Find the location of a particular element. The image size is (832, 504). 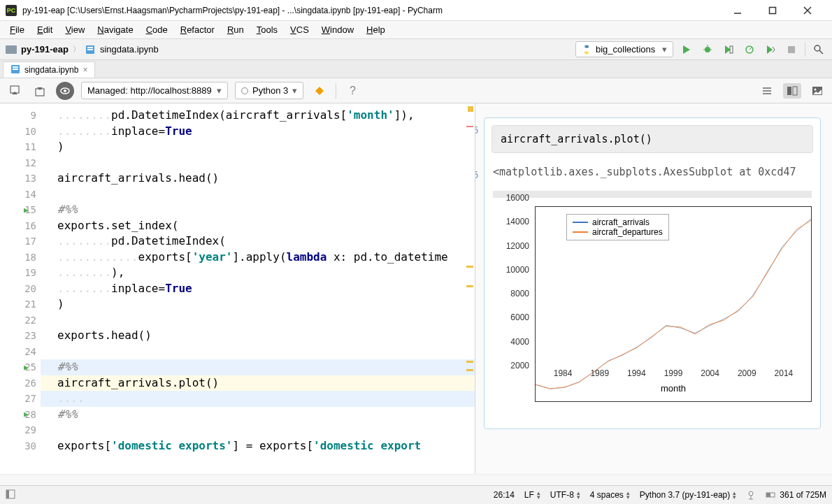

profile-button is located at coordinates (749, 50).